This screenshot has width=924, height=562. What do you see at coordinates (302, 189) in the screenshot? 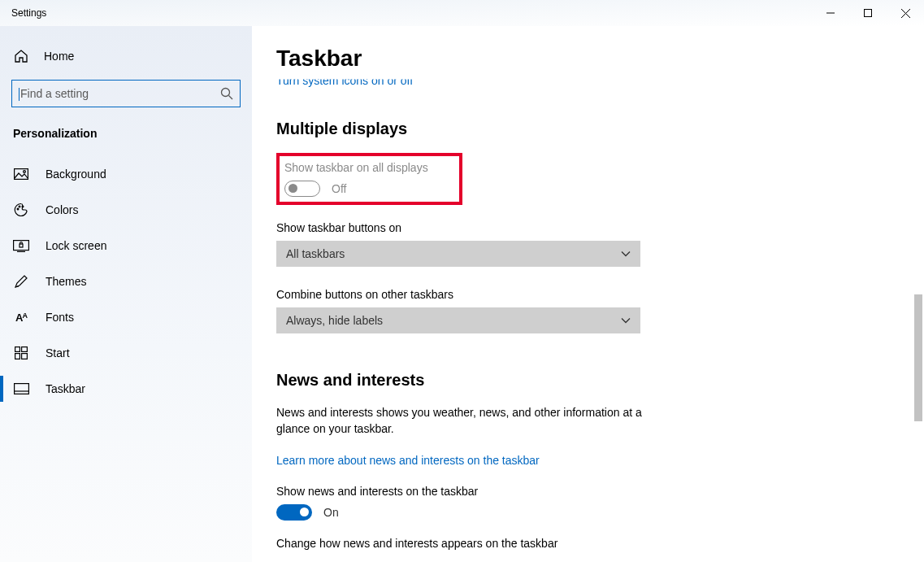
I see `toggle-show-taskbar-all` at bounding box center [302, 189].